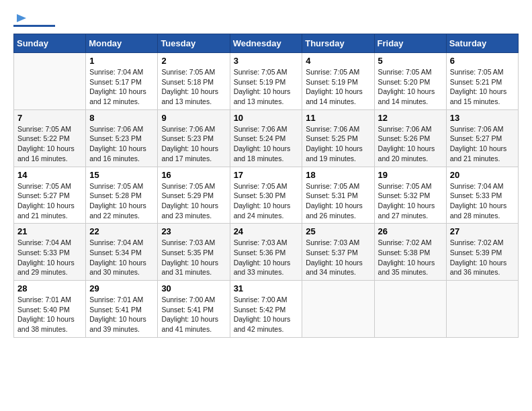 The height and width of the screenshot is (411, 532). I want to click on calendar-cell: 2Sunrise: 7:05 AMSunset: 5:18 PMDaylight…, so click(193, 82).